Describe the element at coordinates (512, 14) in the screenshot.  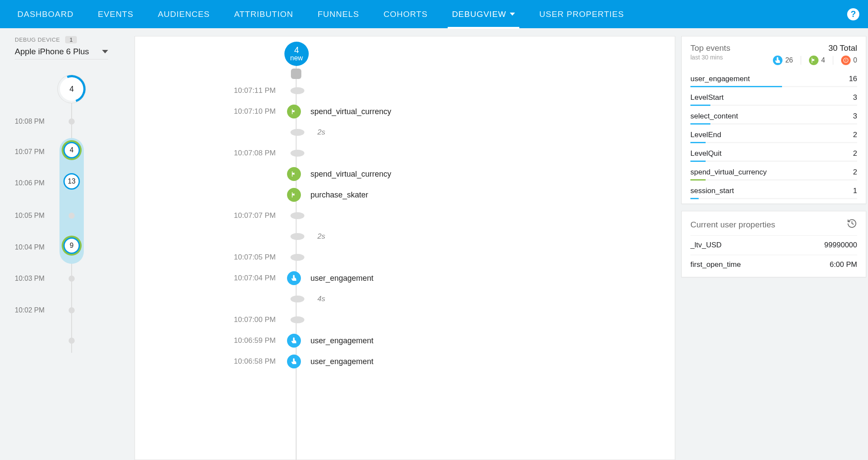
I see `chevron-down-icon` at that location.